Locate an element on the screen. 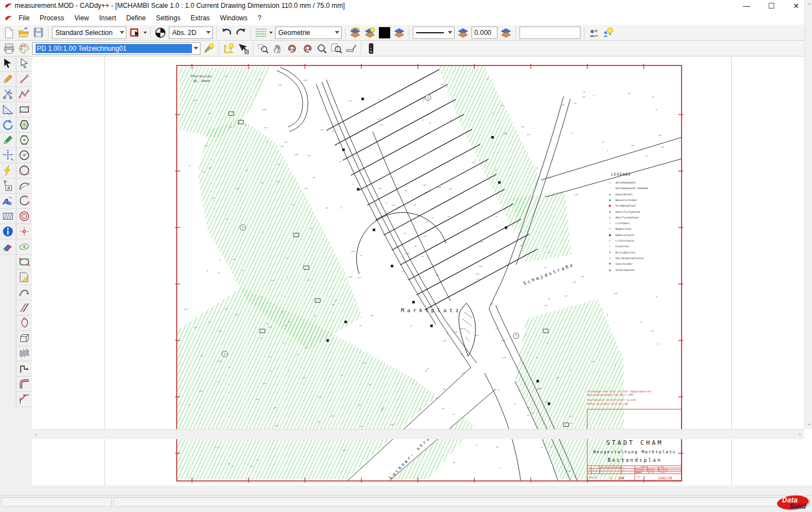 Image resolution: width=812 pixels, height=512 pixels. line-width-input is located at coordinates (484, 33).